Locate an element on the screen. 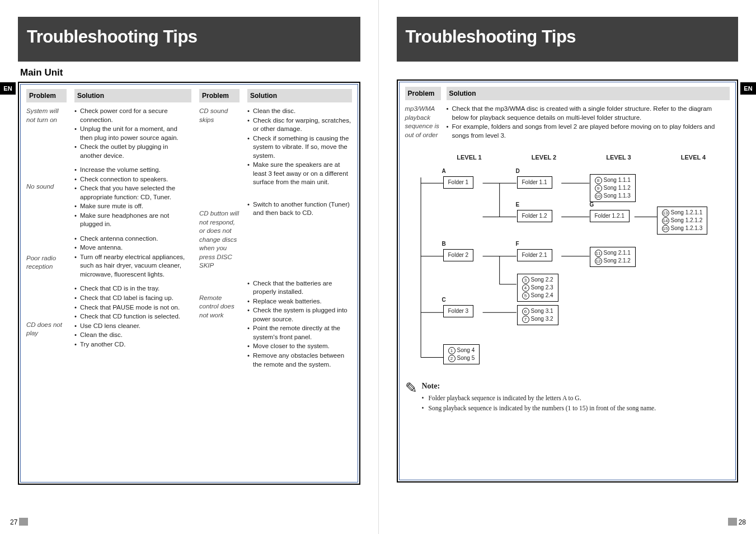 Image resolution: width=756 pixels, height=534 pixels. diagram-box: 6Song 3.1 7Song 3.2 is located at coordinates (538, 315).